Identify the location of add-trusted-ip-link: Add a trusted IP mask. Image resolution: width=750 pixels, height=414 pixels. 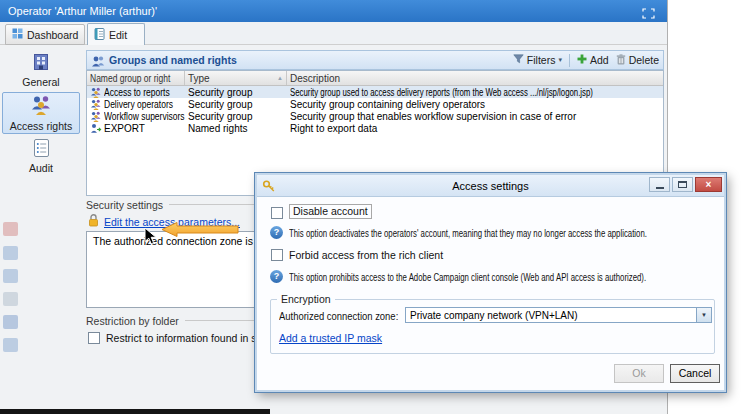
(330, 338).